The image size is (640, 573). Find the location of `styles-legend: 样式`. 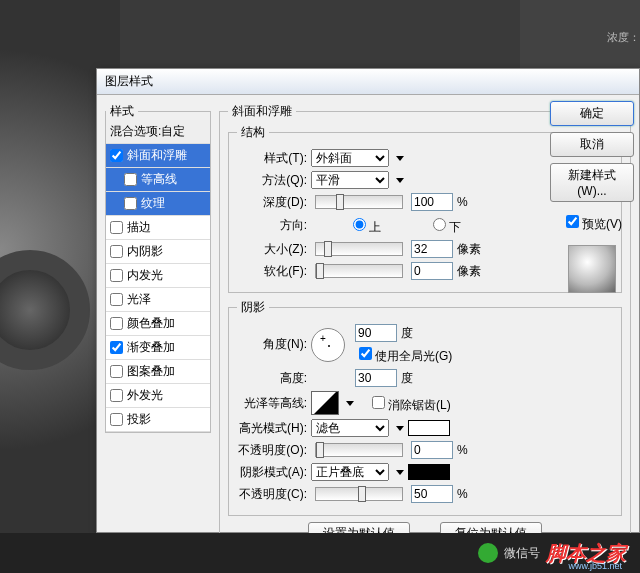

styles-legend: 样式 is located at coordinates (122, 112).